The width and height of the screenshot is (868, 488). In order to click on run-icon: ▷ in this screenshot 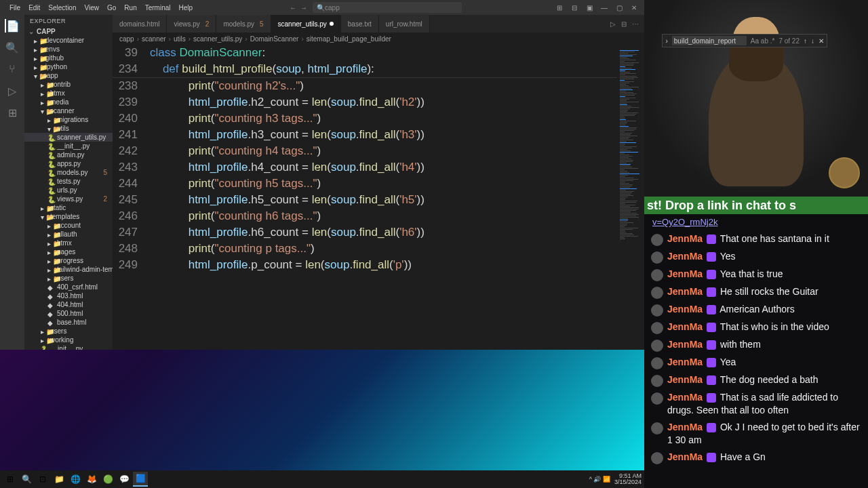, I will do `click(613, 24)`.